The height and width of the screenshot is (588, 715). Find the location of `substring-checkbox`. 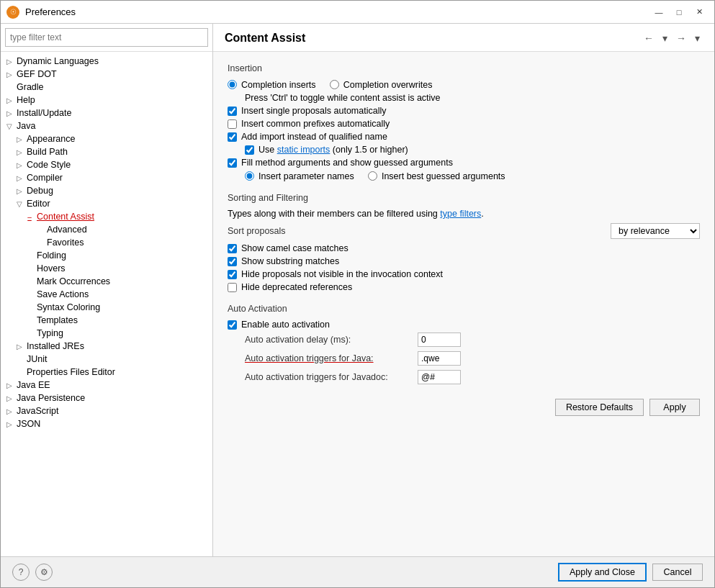

substring-checkbox is located at coordinates (232, 262).